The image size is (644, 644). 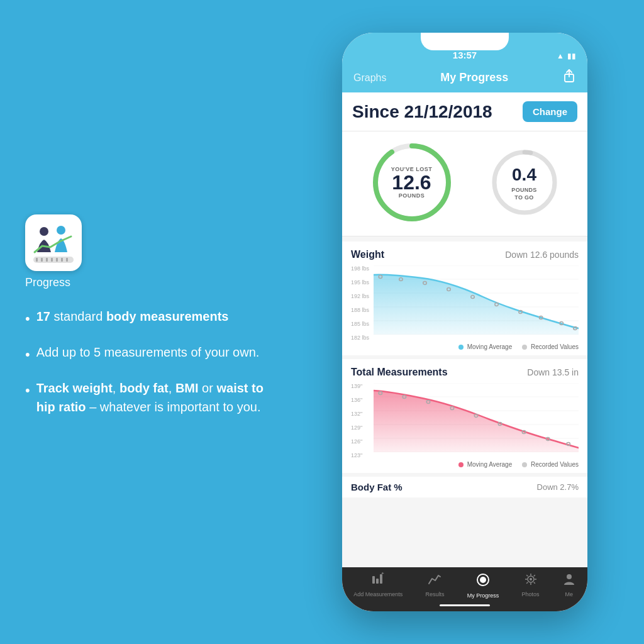 What do you see at coordinates (483, 586) in the screenshot?
I see `tab-my-progress: My Progress` at bounding box center [483, 586].